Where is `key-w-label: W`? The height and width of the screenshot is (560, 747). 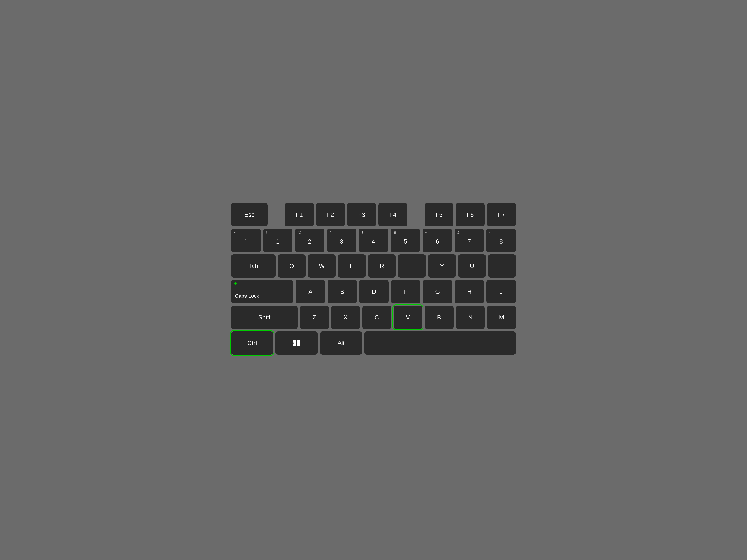 key-w-label: W is located at coordinates (322, 266).